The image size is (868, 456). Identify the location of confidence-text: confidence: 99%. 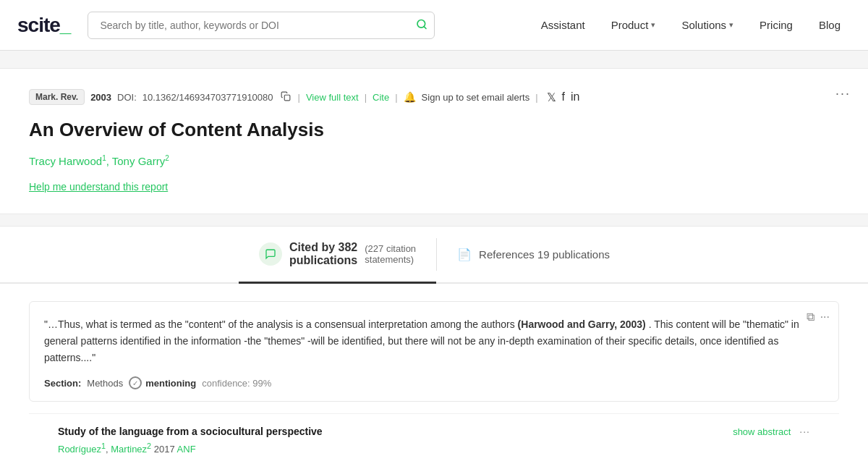
(237, 384).